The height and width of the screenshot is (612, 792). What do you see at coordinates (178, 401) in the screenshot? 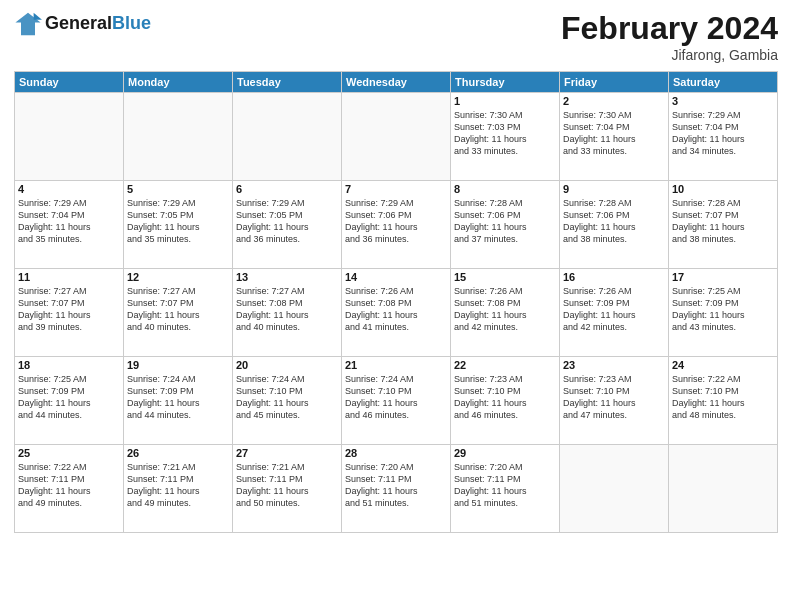
I see `calendar-cell: 19Sunrise: 7:24 AM Sunset: 7:09 PM Dayli…` at bounding box center [178, 401].